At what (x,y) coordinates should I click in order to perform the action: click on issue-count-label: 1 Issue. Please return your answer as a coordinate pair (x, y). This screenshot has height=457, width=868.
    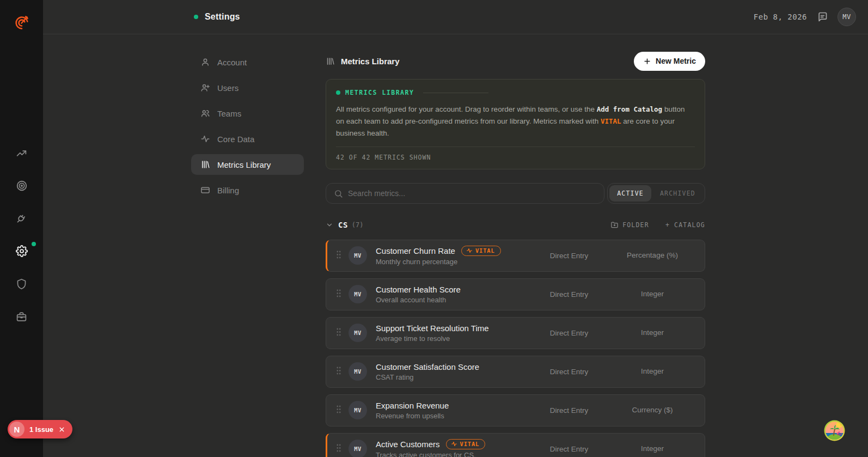
    Looking at the image, I should click on (41, 429).